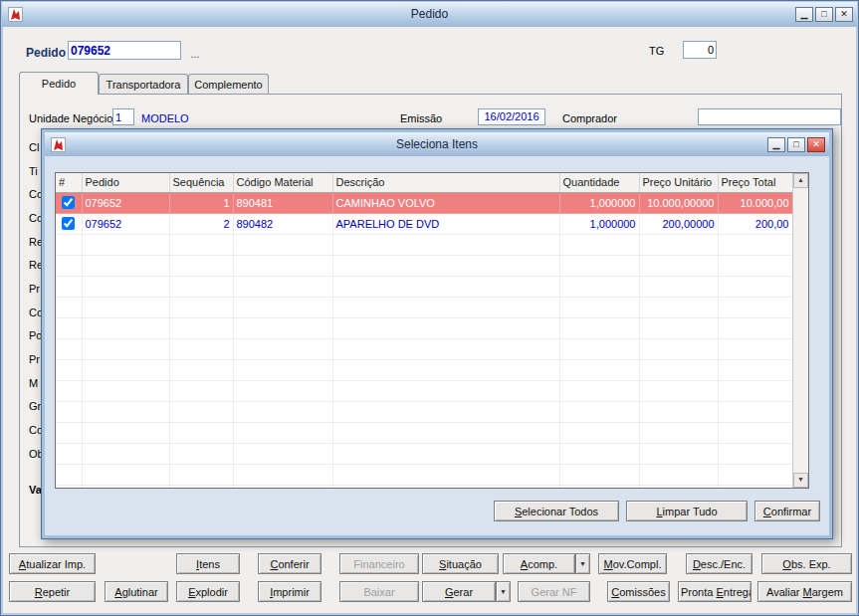 This screenshot has height=616, width=859. What do you see at coordinates (639, 591) in the screenshot?
I see `button-comissoes: Comissões` at bounding box center [639, 591].